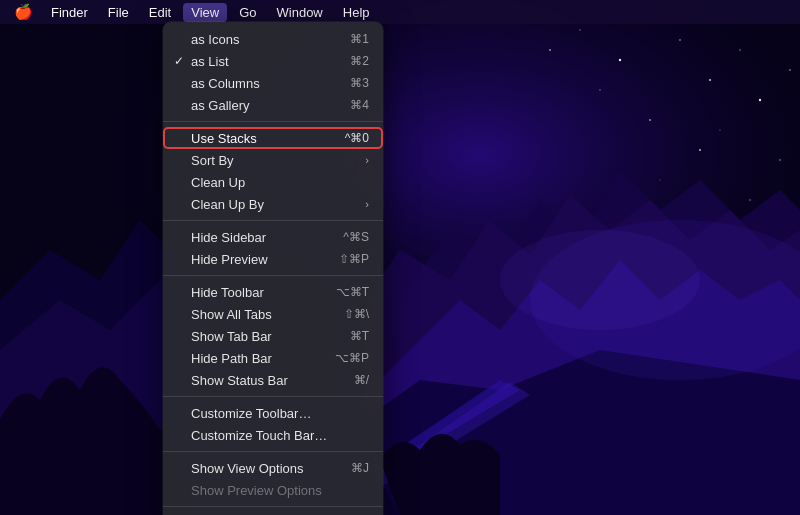 The height and width of the screenshot is (515, 800). What do you see at coordinates (273, 336) in the screenshot?
I see `menu-section-toolbar: Hide Toolbar ⌥⌘T Show All Tabs ⇧⌘\ Show …` at bounding box center [273, 336].